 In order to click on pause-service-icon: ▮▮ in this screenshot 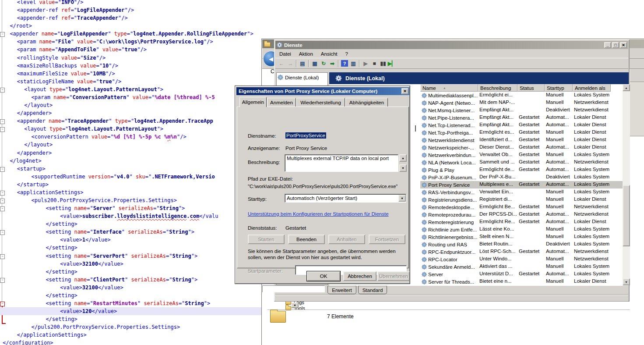, I will do `click(383, 64)`.